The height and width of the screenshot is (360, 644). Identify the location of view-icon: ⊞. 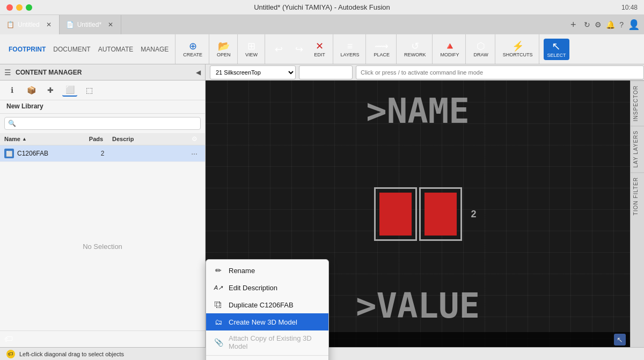
(251, 46).